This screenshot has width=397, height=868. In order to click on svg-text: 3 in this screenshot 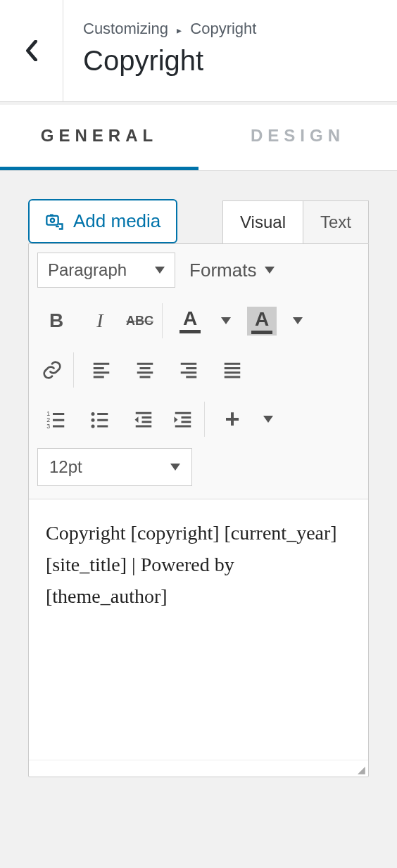, I will do `click(48, 426)`.